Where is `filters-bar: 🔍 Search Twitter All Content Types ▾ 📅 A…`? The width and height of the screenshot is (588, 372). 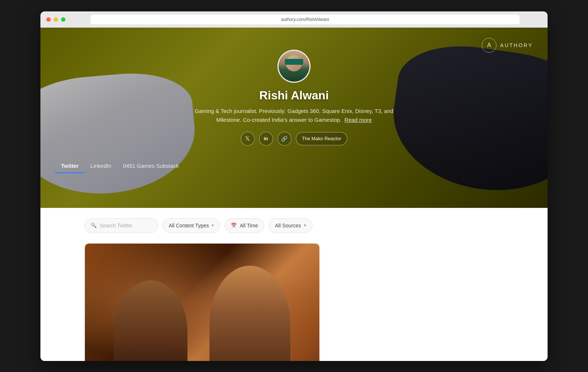 filters-bar: 🔍 Search Twitter All Content Types ▾ 📅 A… is located at coordinates (294, 226).